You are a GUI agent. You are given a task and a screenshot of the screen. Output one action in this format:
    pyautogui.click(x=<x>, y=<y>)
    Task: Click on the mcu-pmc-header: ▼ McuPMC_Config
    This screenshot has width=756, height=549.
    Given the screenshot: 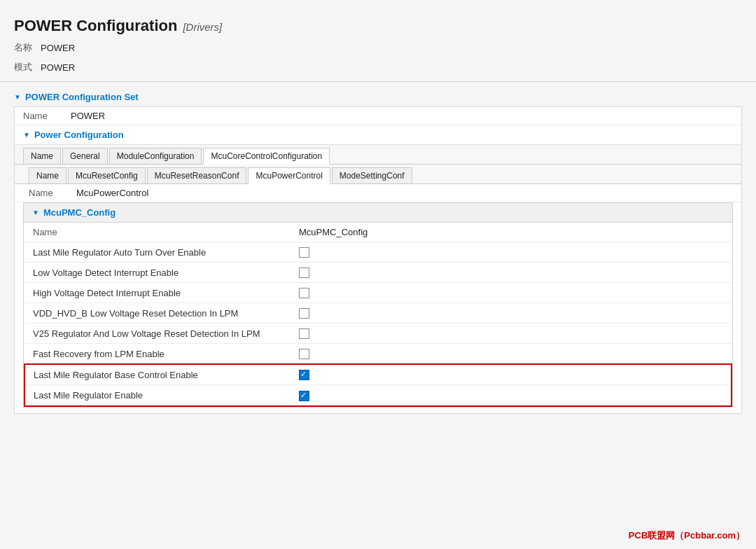 What is the action you would take?
    pyautogui.click(x=378, y=213)
    